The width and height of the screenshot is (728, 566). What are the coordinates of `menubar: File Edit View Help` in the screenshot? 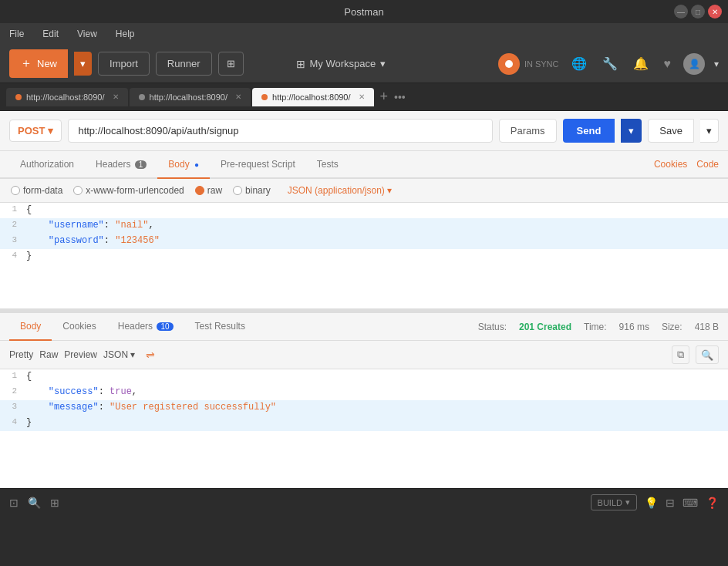 It's located at (364, 34).